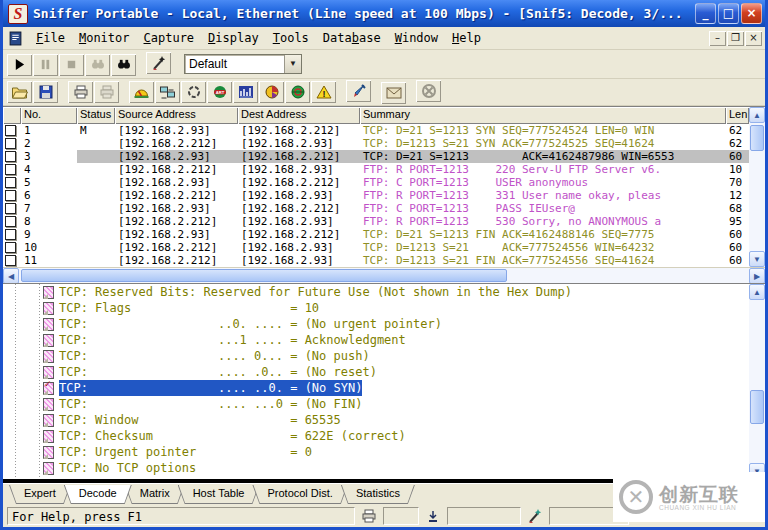 The width and height of the screenshot is (768, 530). I want to click on column-header-status: Status, so click(96, 116).